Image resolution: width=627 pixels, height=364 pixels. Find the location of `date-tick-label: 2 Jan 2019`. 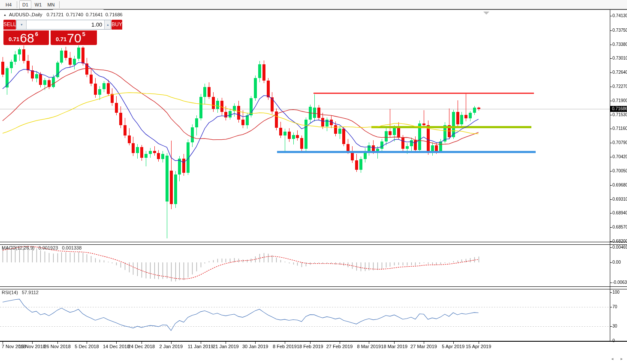

date-tick-label: 2 Jan 2019 is located at coordinates (171, 346).